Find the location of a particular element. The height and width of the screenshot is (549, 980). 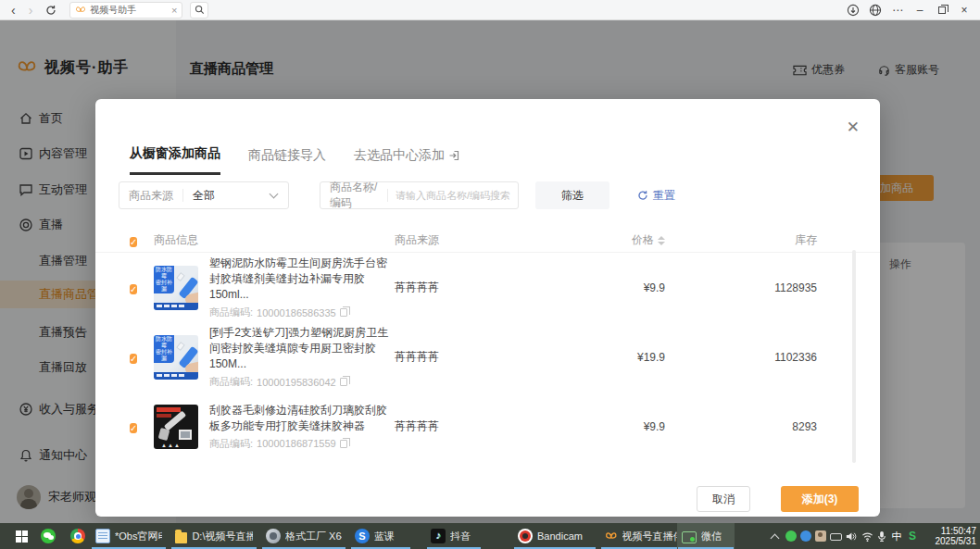

wechat-icon is located at coordinates (48, 536).